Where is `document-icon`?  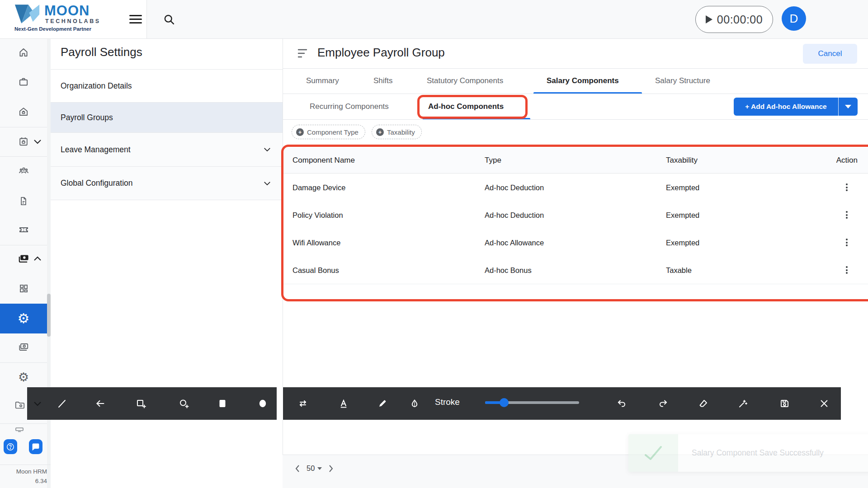 document-icon is located at coordinates (24, 201).